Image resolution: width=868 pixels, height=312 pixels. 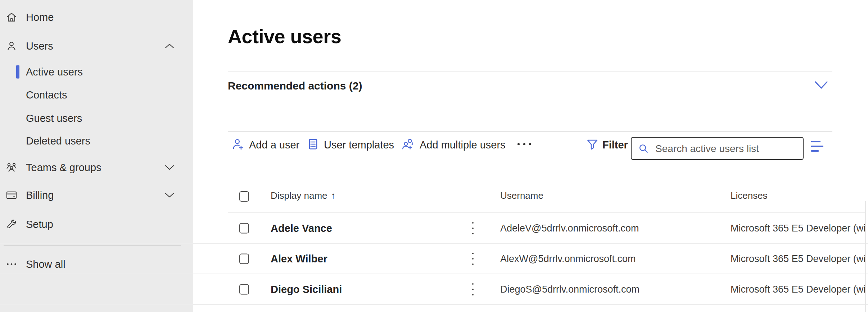 What do you see at coordinates (40, 17) in the screenshot?
I see `sidebar-item-label: Home` at bounding box center [40, 17].